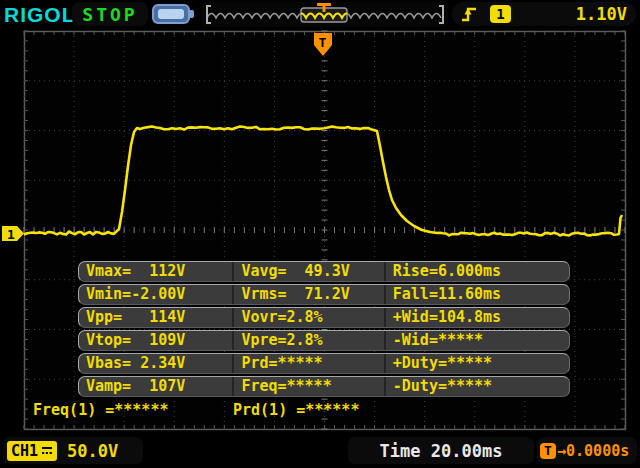 This screenshot has width=640, height=468. What do you see at coordinates (441, 450) in the screenshot?
I see `timebase-readout: Time 20.00ms` at bounding box center [441, 450].